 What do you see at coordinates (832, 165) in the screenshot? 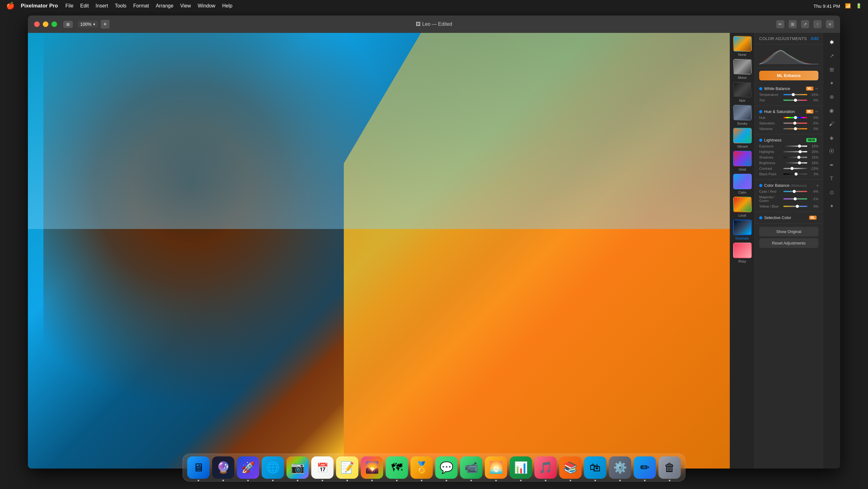
I see `color-picker-tool: ✒` at bounding box center [832, 165].